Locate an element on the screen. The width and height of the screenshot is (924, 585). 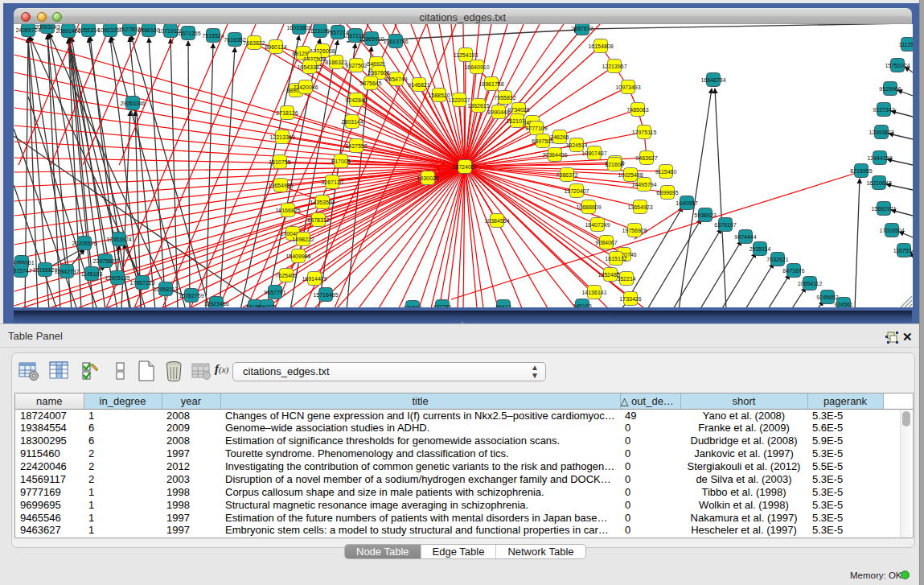
svg-text: 19166825 is located at coordinates (288, 211).